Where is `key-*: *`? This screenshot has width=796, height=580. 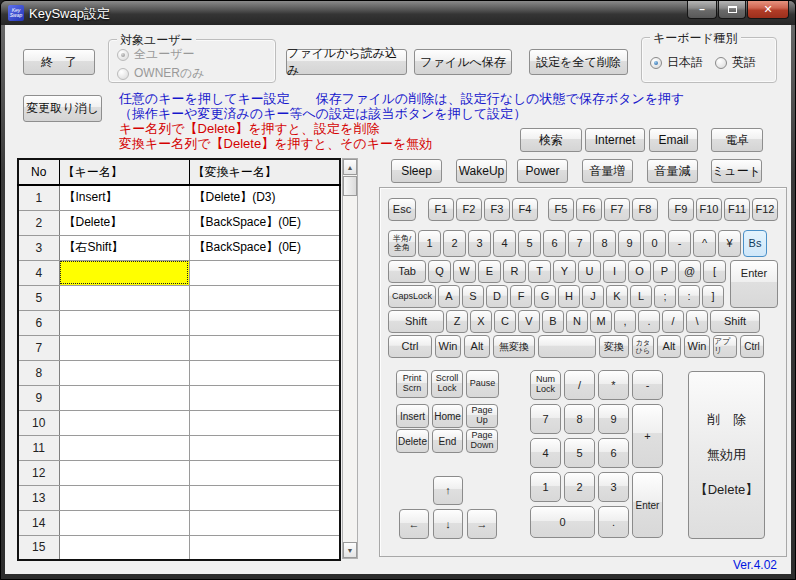 key-*: * is located at coordinates (614, 385).